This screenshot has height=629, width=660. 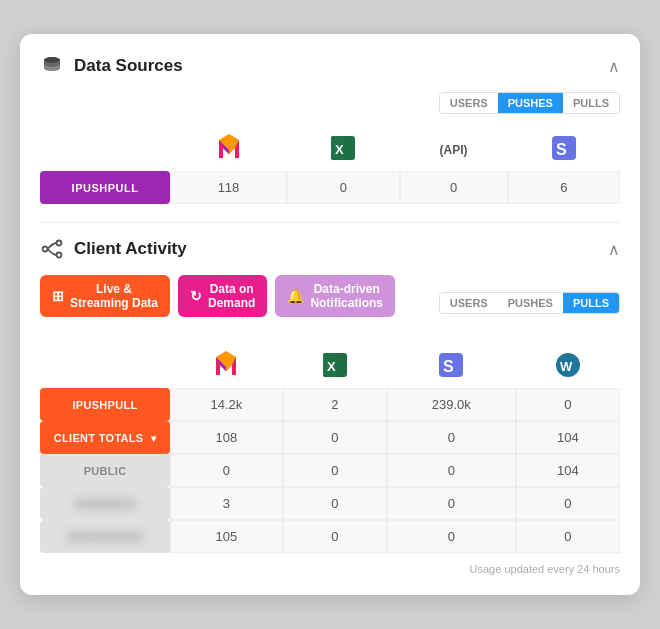 What do you see at coordinates (452, 536) in the screenshot?
I see `ca-row-blurred2-val2: 0` at bounding box center [452, 536].